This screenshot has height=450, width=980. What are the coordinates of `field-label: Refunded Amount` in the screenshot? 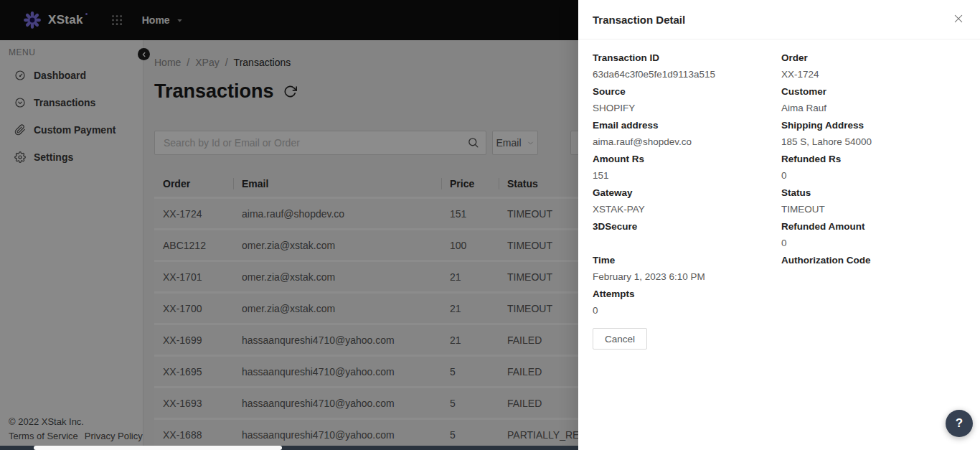 It's located at (874, 227).